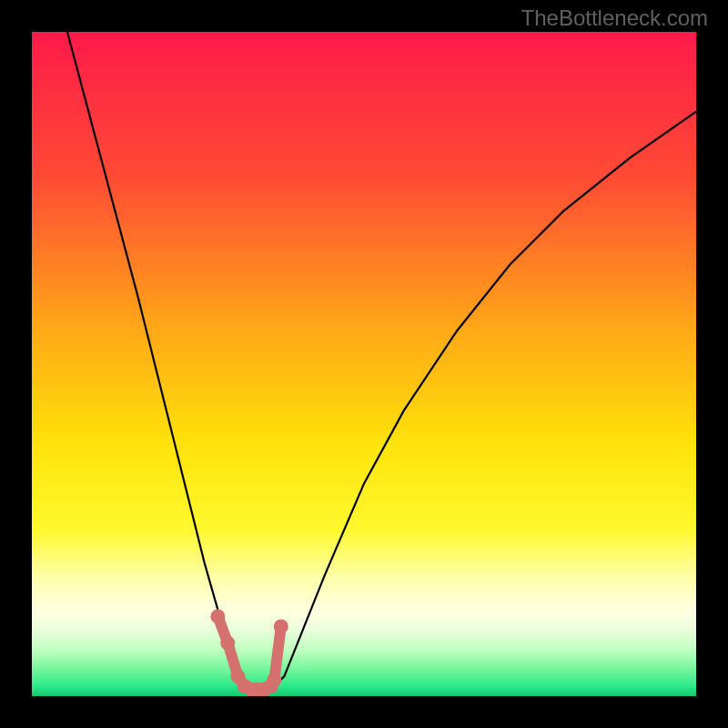 The image size is (728, 728). Describe the element at coordinates (615, 18) in the screenshot. I see `watermark-text: TheBottleneck.com` at that location.